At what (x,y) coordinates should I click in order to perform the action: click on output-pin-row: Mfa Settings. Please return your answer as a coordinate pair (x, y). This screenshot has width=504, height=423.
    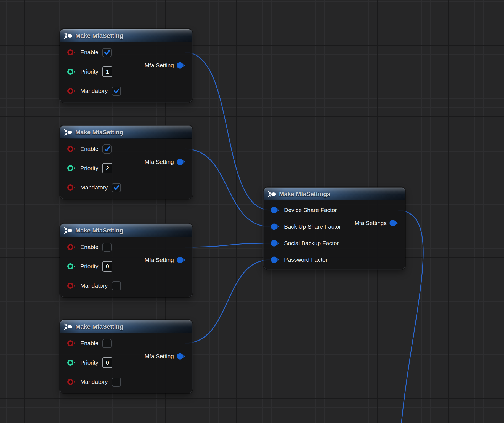
    Looking at the image, I should click on (377, 223).